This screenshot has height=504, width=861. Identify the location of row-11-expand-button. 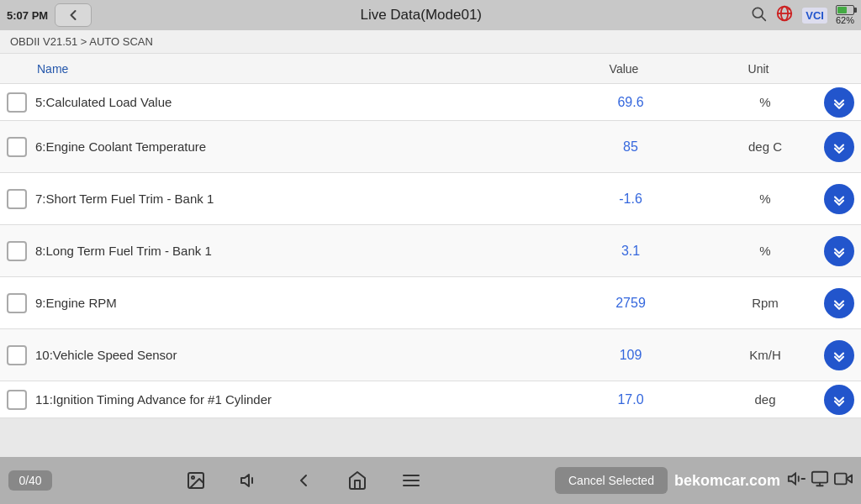
(839, 400).